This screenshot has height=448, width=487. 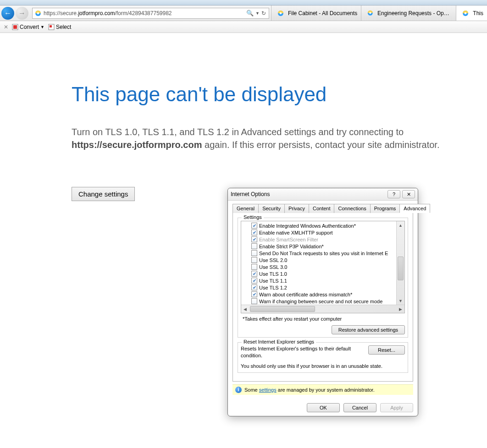 I want to click on back-button: ←, so click(x=8, y=13).